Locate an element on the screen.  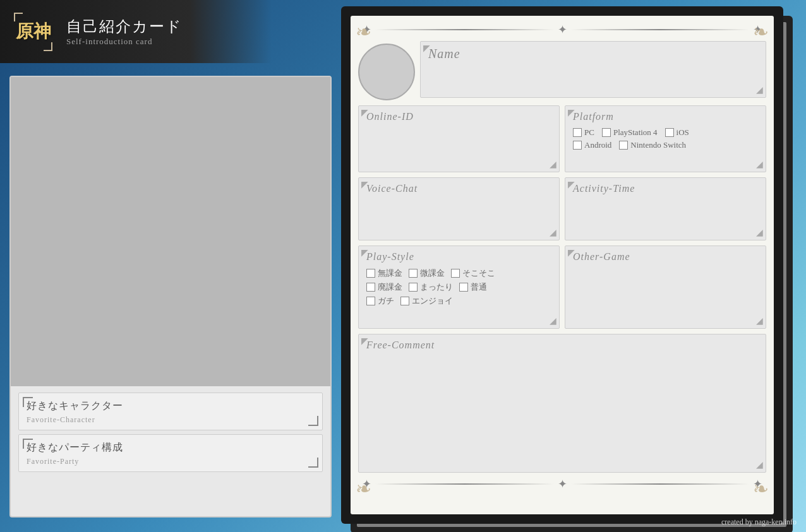
online-id-corner-tl: ◤ is located at coordinates (365, 113).